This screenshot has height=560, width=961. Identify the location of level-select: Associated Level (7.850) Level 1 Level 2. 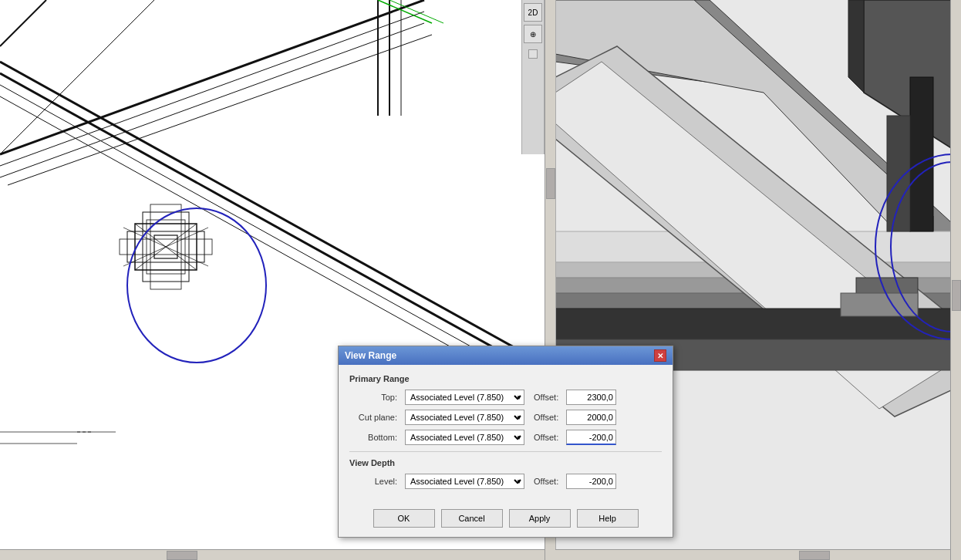
(464, 481).